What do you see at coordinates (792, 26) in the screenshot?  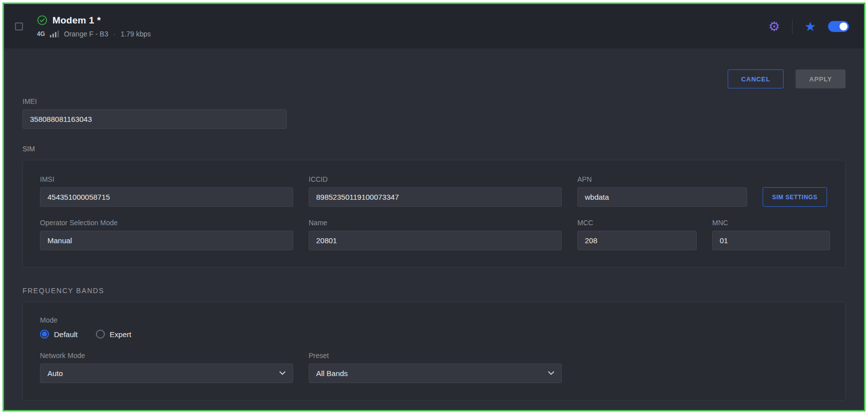 I see `header-divider` at bounding box center [792, 26].